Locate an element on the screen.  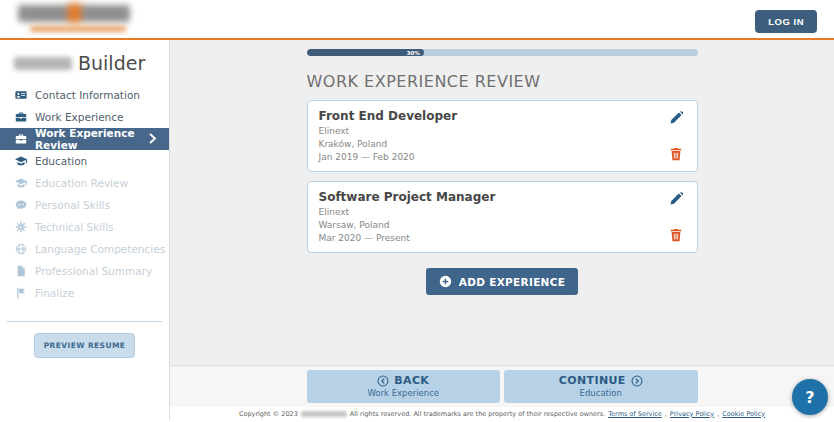
copyright-brand-redacted is located at coordinates (324, 414).